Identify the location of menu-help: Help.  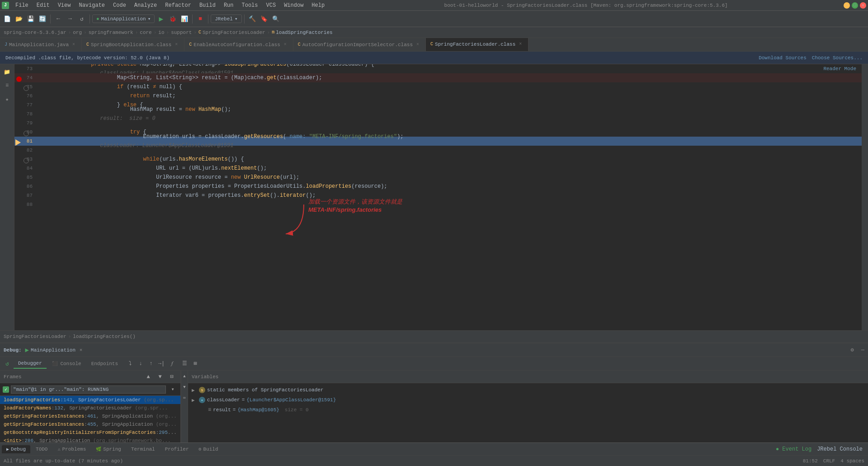
(318, 5).